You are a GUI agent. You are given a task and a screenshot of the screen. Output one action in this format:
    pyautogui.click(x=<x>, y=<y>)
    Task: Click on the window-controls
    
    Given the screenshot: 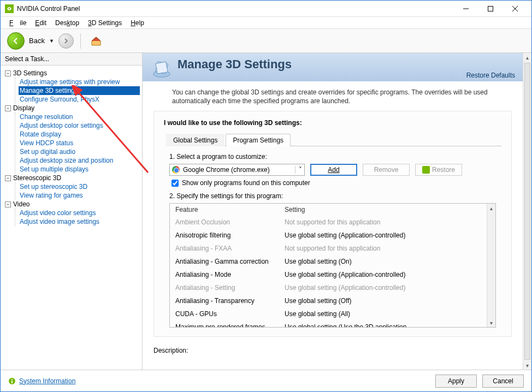 What is the action you would take?
    pyautogui.click(x=490, y=9)
    